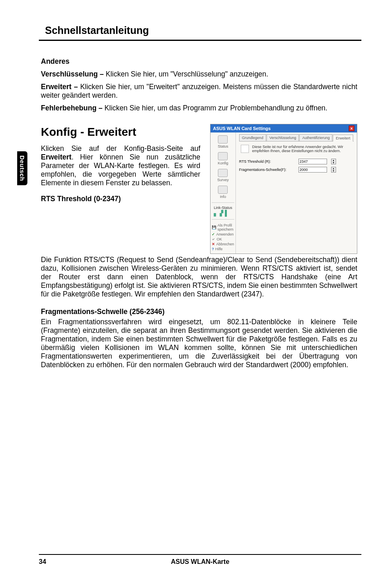 This screenshot has width=390, height=588. What do you see at coordinates (223, 173) in the screenshot?
I see `survey-icon` at bounding box center [223, 173].